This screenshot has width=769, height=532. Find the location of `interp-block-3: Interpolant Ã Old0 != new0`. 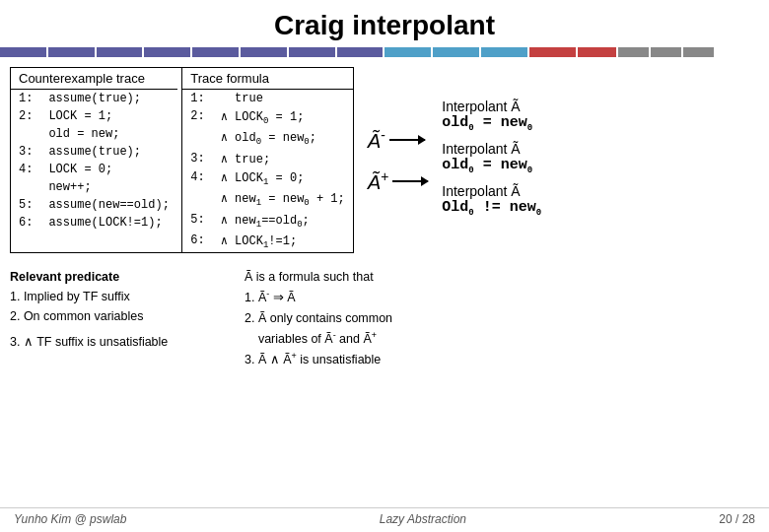

interp-block-3: Interpolant Ã Old0 != new0 is located at coordinates (600, 201).